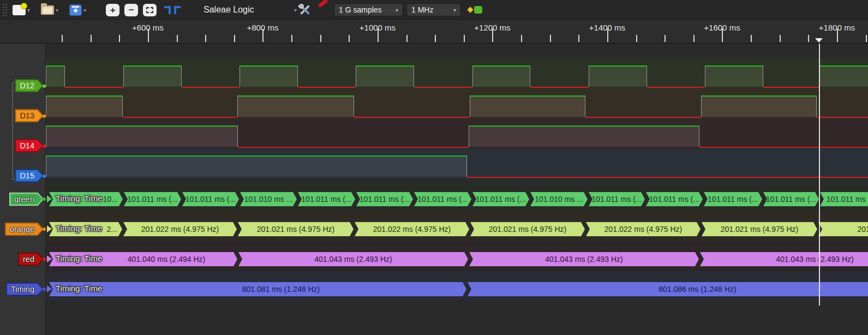  I want to click on channel-label-D13: D13, so click(29, 116).